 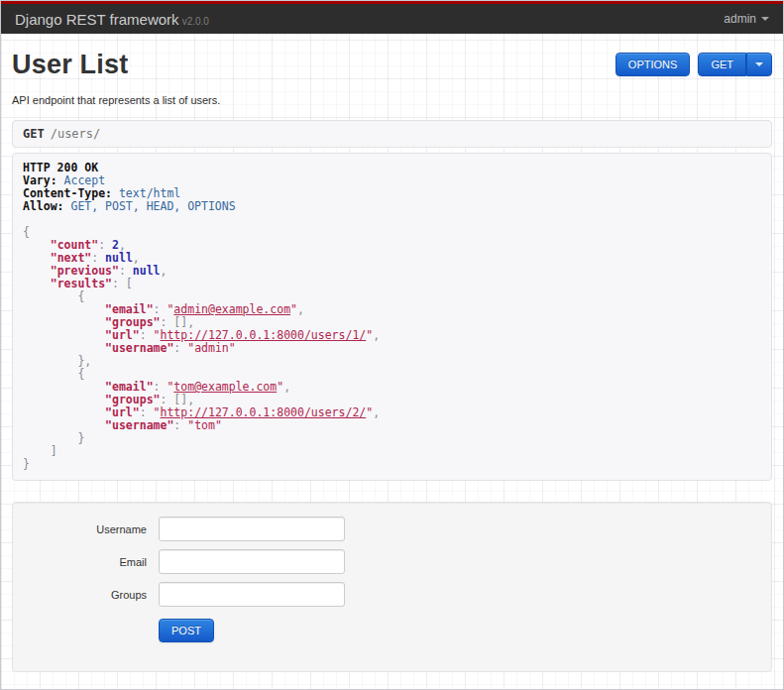 What do you see at coordinates (196, 22) in the screenshot?
I see `brand-version: v2.0.0` at bounding box center [196, 22].